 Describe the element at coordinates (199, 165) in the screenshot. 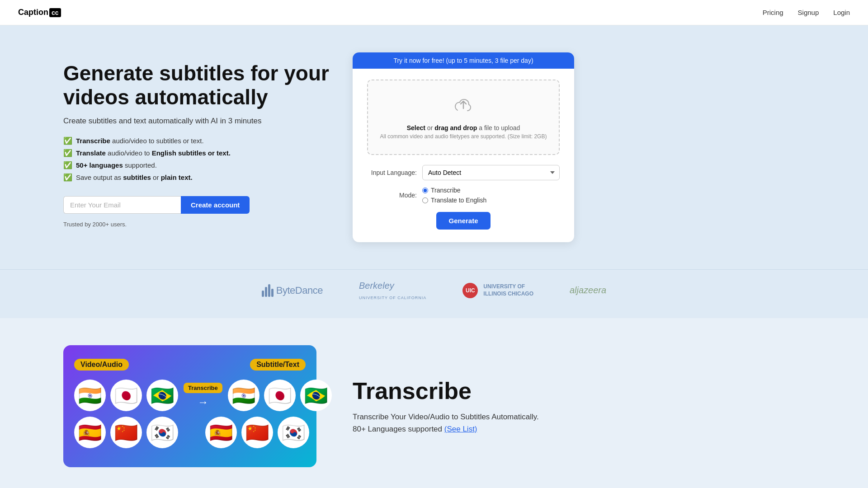

I see `feature-3: ✅ 50+ languages supported.` at that location.